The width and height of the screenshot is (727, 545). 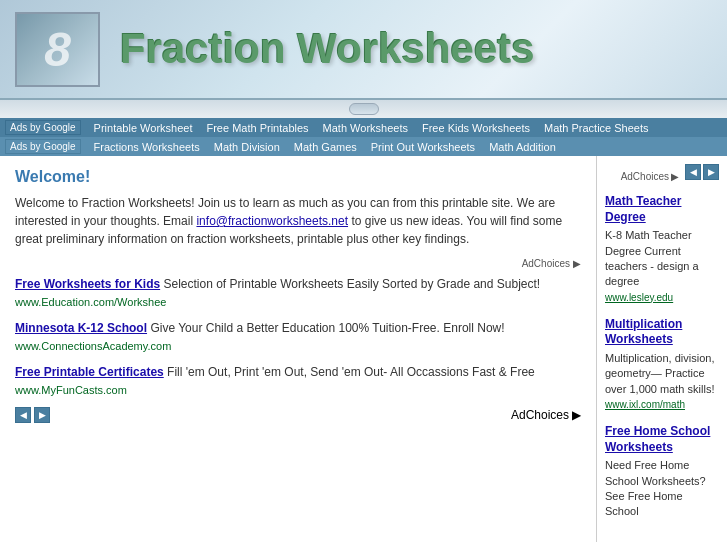 What do you see at coordinates (656, 488) in the screenshot?
I see `sidebar-ad-body-2: Need Free Home School Worksheets? See Fr…` at bounding box center [656, 488].